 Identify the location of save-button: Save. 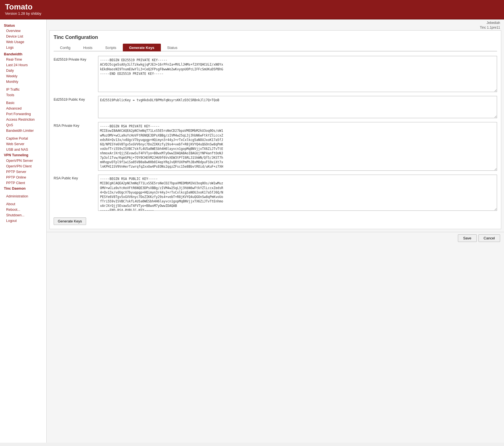
(467, 238).